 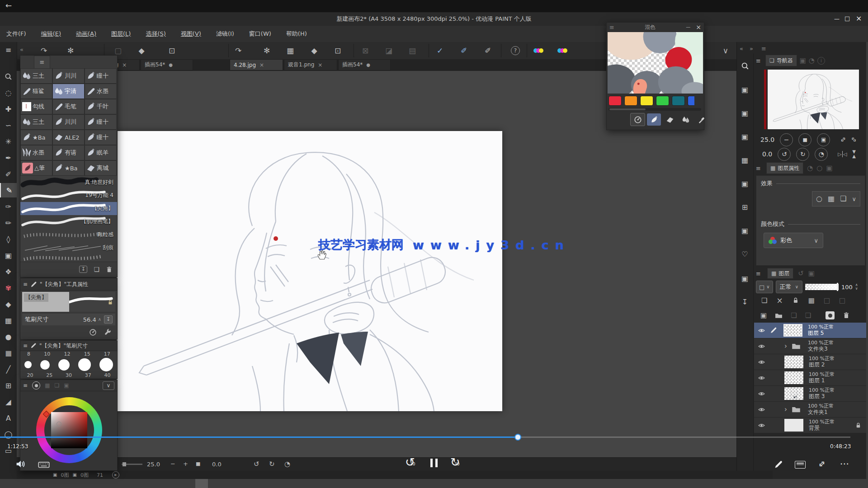 What do you see at coordinates (42, 62) in the screenshot?
I see `brush-panel-menu: ≡` at bounding box center [42, 62].